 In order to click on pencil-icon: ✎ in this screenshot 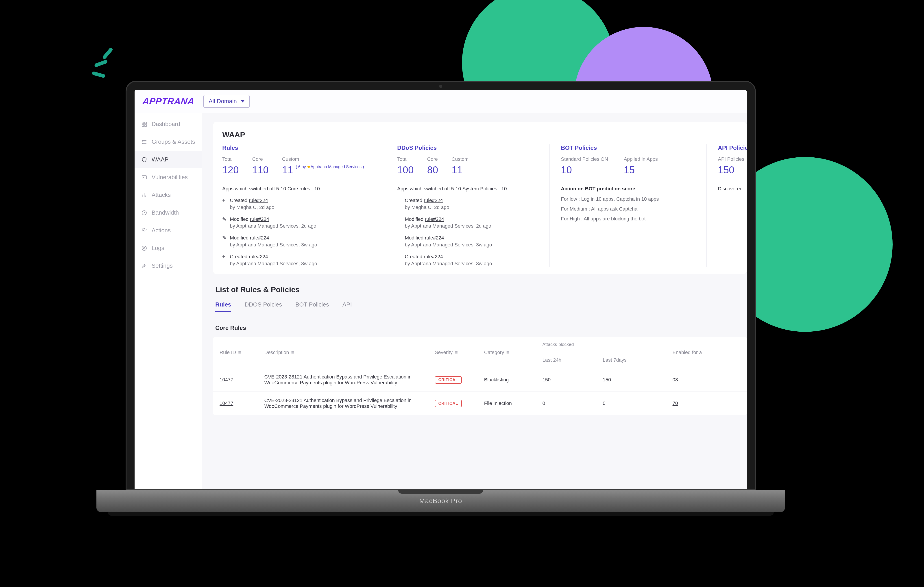, I will do `click(224, 219)`.